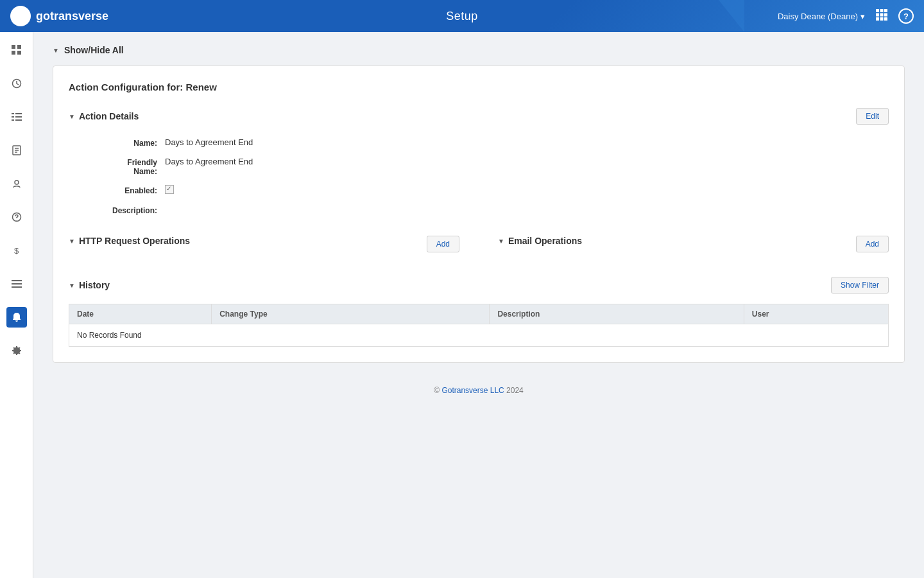 The width and height of the screenshot is (924, 578). I want to click on action-details-fields: Name: Days to Agreement End FriendlyName…, so click(479, 176).